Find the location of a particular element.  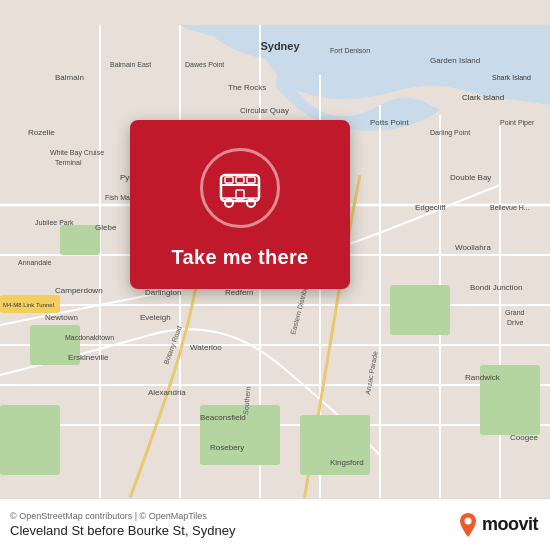

svg-text: Eveleigh is located at coordinates (156, 318).